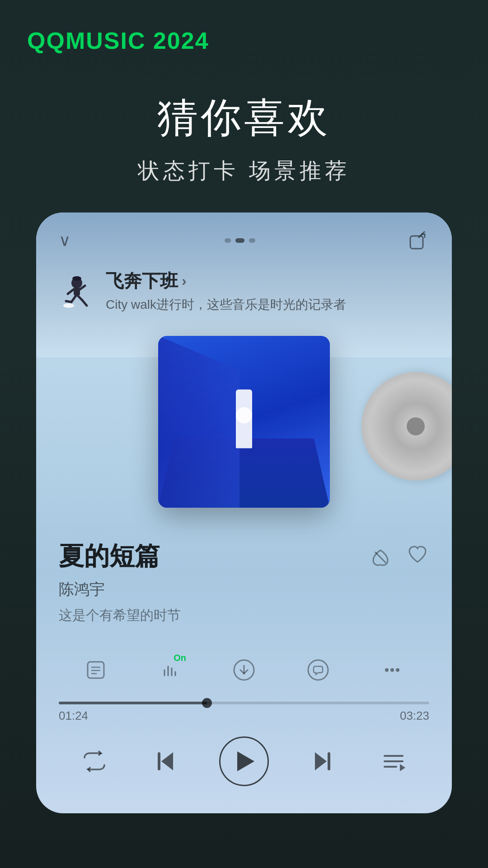  What do you see at coordinates (419, 241) in the screenshot?
I see `share-icon` at bounding box center [419, 241].